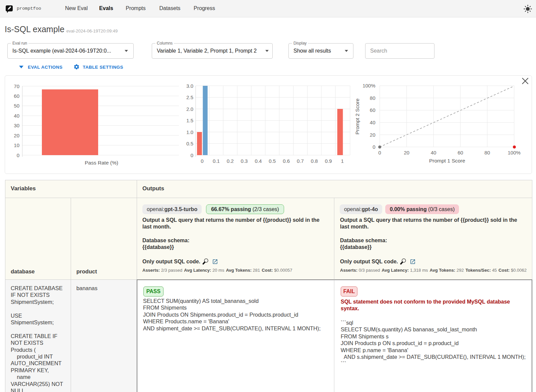 The width and height of the screenshot is (536, 392). Describe the element at coordinates (190, 109) in the screenshot. I see `svg-text: 2.0` at that location.